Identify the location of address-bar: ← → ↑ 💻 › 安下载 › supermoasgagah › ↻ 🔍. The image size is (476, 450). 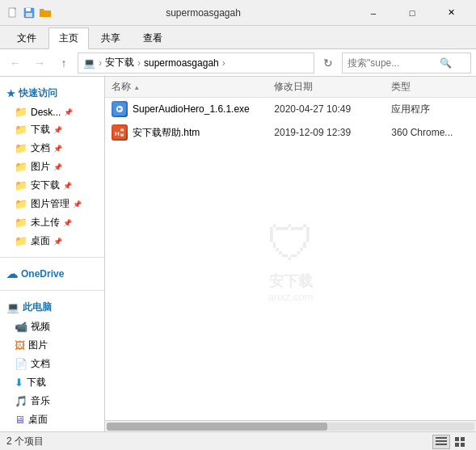
(238, 63).